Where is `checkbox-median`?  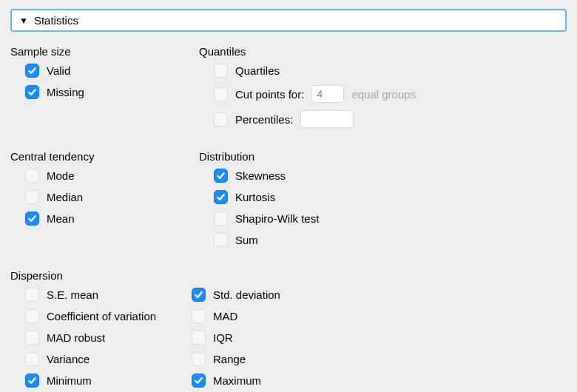
checkbox-median is located at coordinates (33, 197).